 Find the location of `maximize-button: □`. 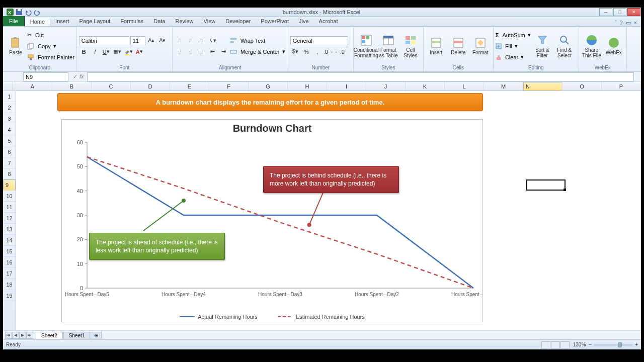

maximize-button: □ is located at coordinates (620, 12).